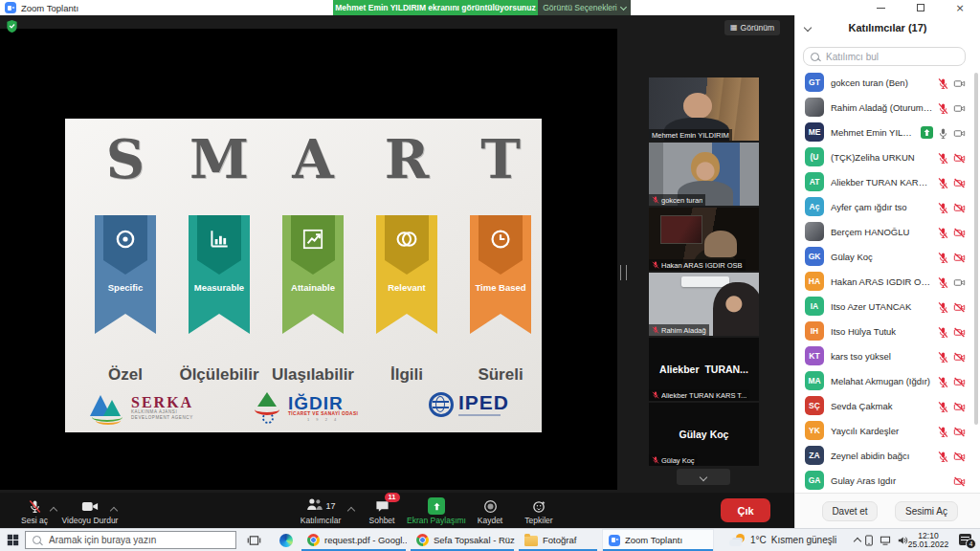  I want to click on participant-row: MAMelahat Akmugan (Iğdır), so click(884, 381).